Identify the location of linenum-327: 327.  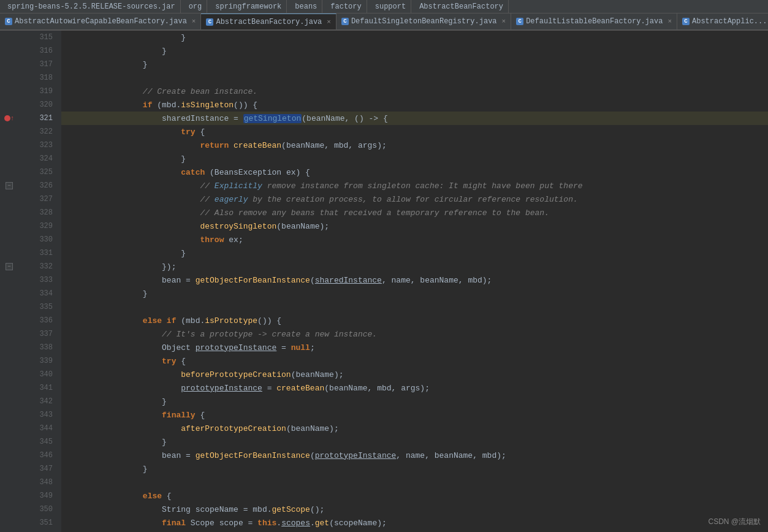
(37, 199).